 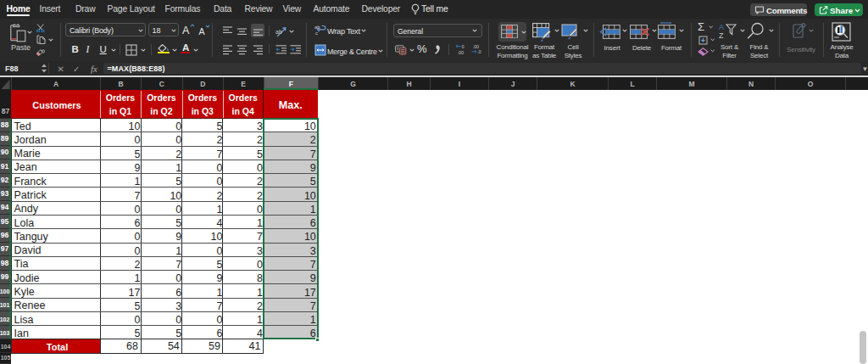 What do you see at coordinates (721, 36) in the screenshot?
I see `svg-text: Z` at bounding box center [721, 36].